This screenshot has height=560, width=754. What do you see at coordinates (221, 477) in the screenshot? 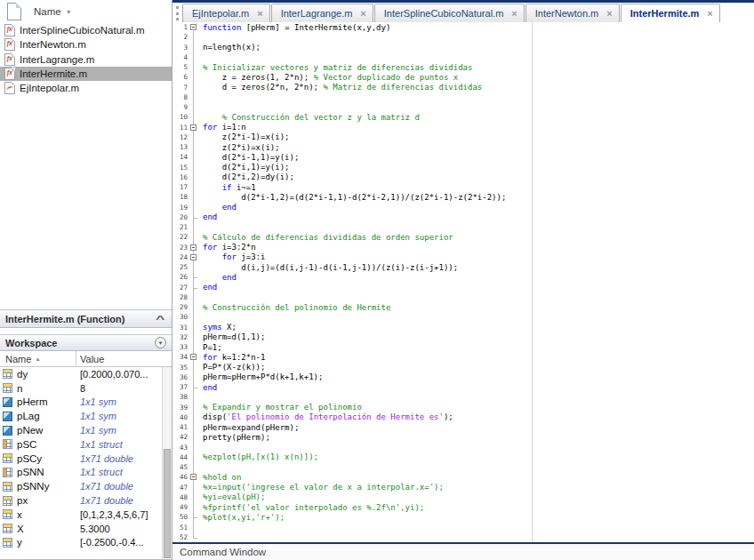
I see `code-text: %hold on` at bounding box center [221, 477].